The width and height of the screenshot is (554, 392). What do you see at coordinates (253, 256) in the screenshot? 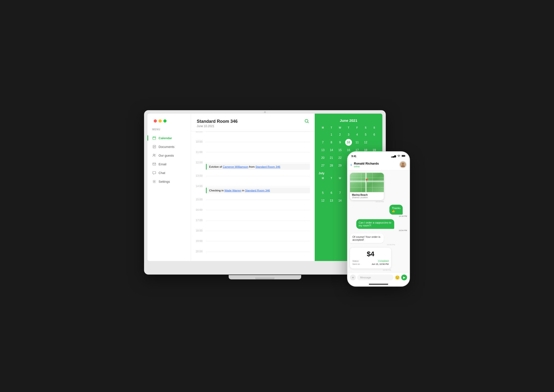
I see `time-row-2000: 20:00` at bounding box center [253, 256].